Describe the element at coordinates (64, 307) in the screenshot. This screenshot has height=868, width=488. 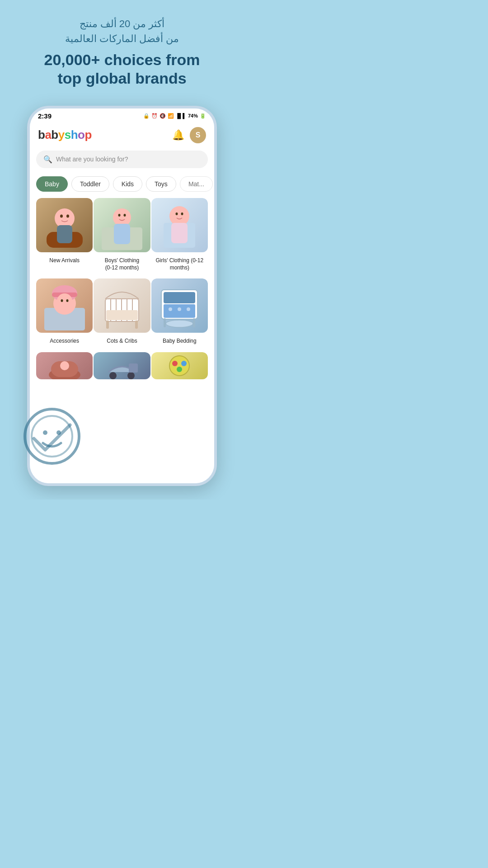
I see `product-image-accessories` at that location.